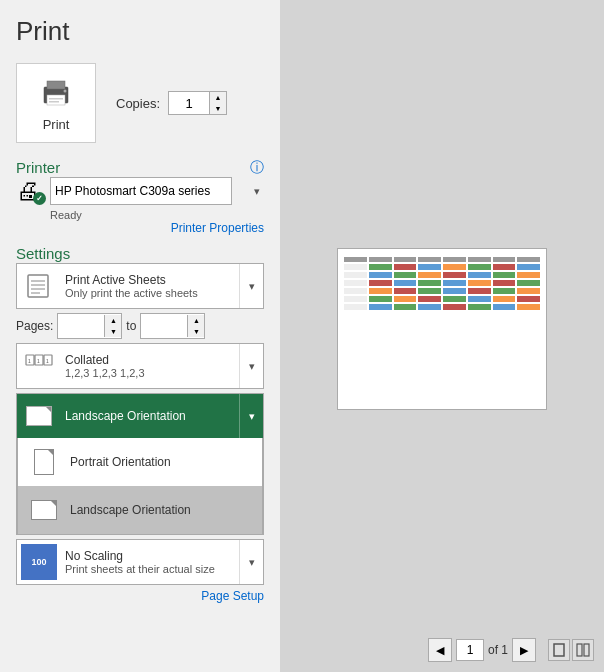 This screenshot has height=672, width=604. Describe the element at coordinates (442, 650) in the screenshot. I see `page-navigation: ◀ 1 of 1 ▶` at that location.